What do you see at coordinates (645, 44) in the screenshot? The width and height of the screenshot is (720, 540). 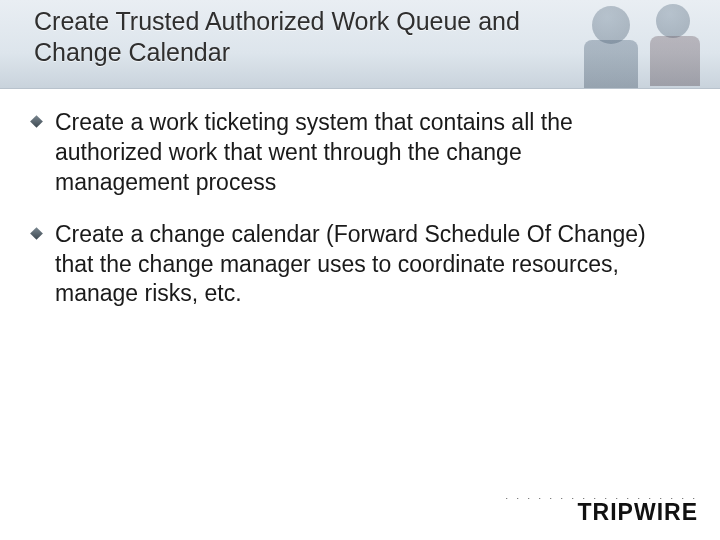 I see `header-background-figures` at bounding box center [645, 44].